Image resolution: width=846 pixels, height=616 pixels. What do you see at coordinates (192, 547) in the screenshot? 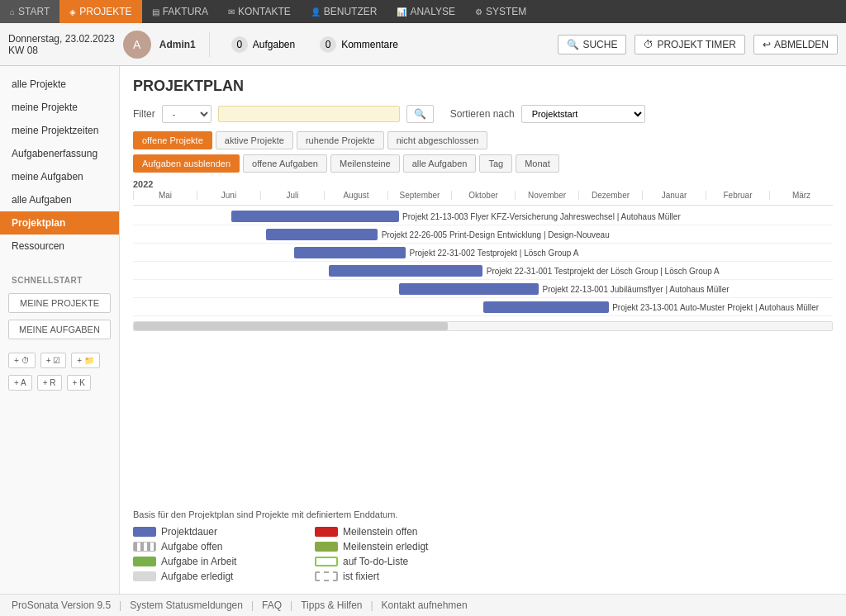
I see `legend-label: Aufgabe offen` at bounding box center [192, 547].